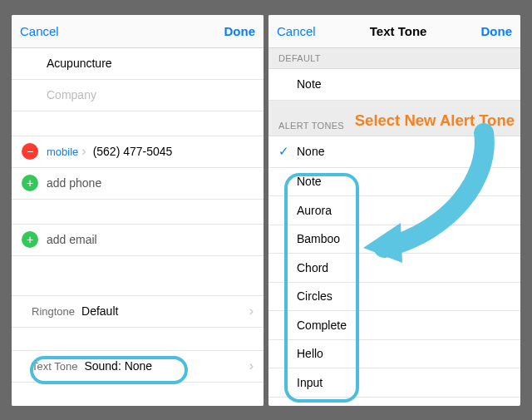 This screenshot has height=420, width=532. I want to click on check-icon: ✓, so click(288, 151).